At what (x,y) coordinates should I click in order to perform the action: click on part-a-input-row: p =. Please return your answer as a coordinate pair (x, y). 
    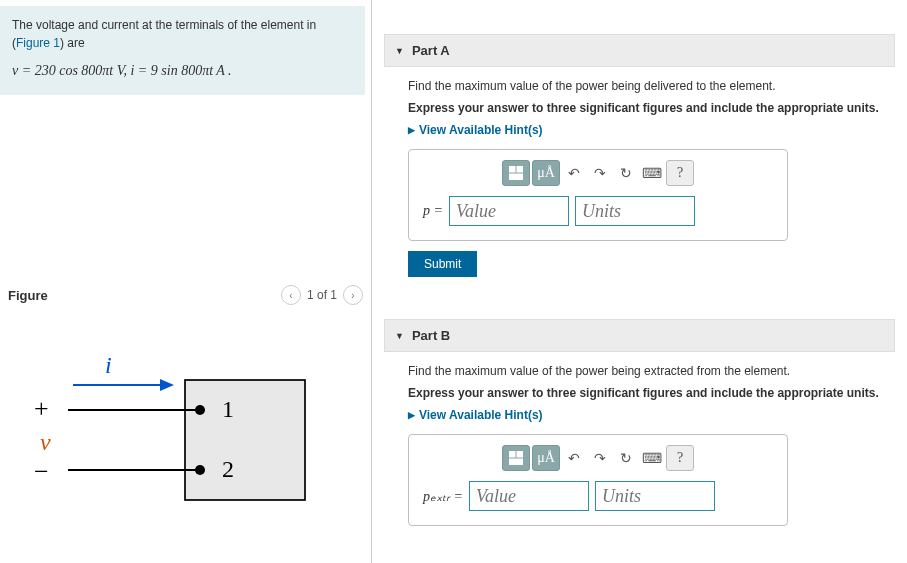
    Looking at the image, I should click on (598, 211).